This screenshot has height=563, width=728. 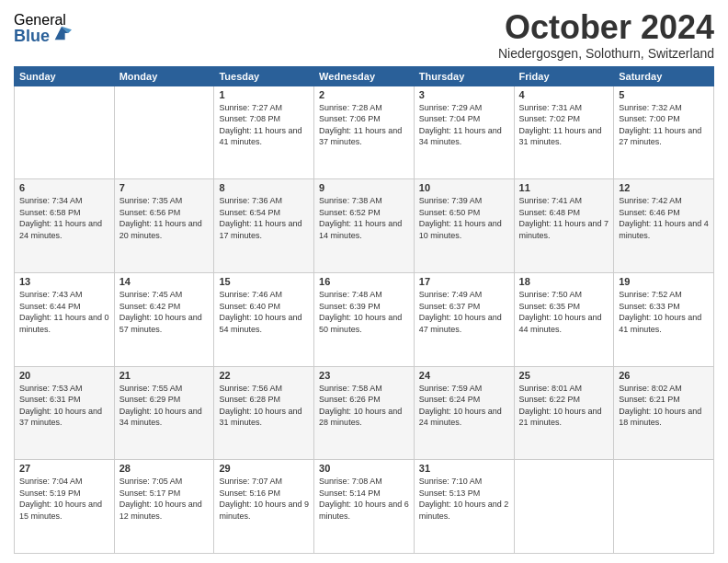 I want to click on day-number: 24, so click(x=464, y=375).